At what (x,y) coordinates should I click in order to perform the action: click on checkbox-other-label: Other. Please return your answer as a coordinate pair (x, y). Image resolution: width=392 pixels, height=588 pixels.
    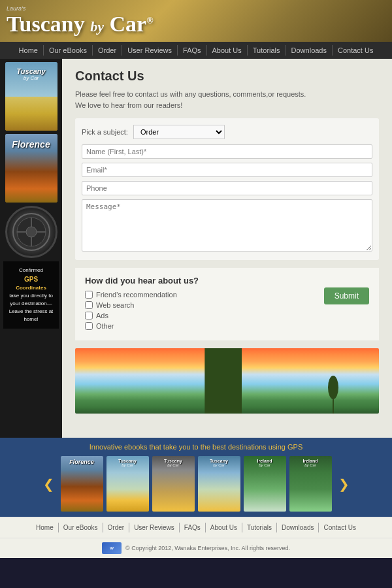
    Looking at the image, I should click on (105, 326).